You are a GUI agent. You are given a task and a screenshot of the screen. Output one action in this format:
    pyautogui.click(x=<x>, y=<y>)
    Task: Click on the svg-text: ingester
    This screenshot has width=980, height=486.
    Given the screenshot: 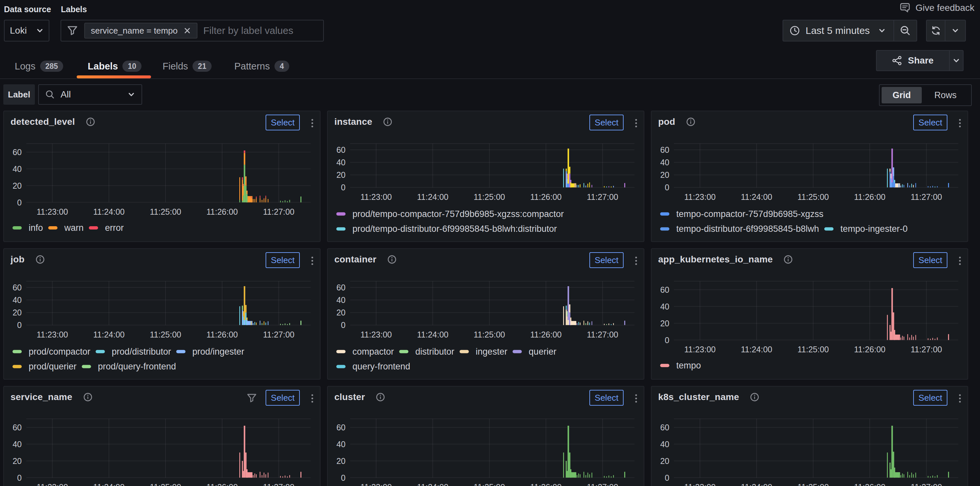 What is the action you would take?
    pyautogui.click(x=492, y=352)
    